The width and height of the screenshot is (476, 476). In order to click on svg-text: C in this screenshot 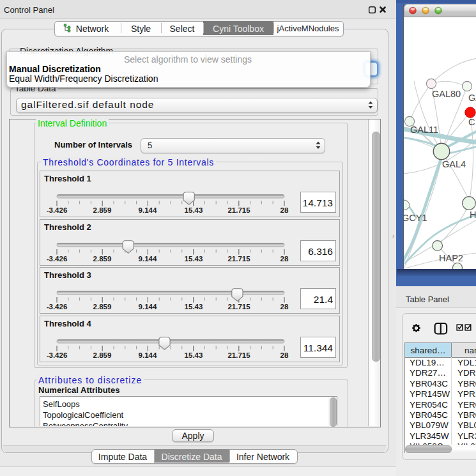, I will do `click(472, 122)`.